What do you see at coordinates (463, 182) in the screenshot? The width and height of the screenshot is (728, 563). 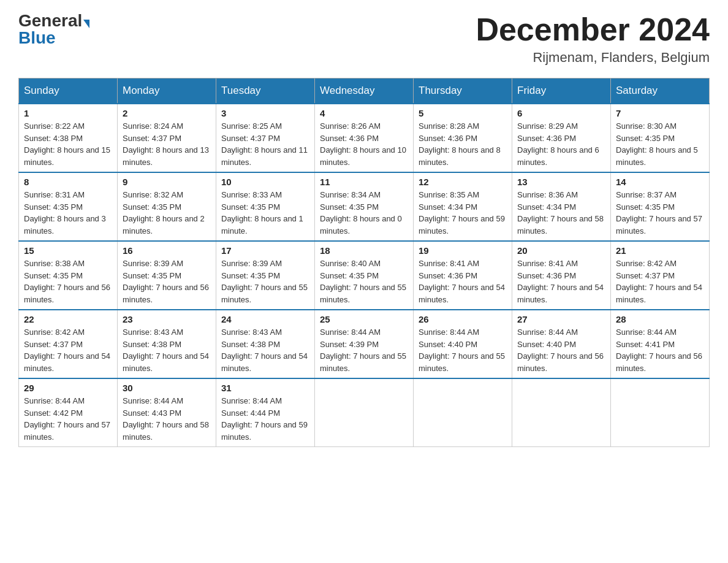 I see `day-number: 12` at bounding box center [463, 182].